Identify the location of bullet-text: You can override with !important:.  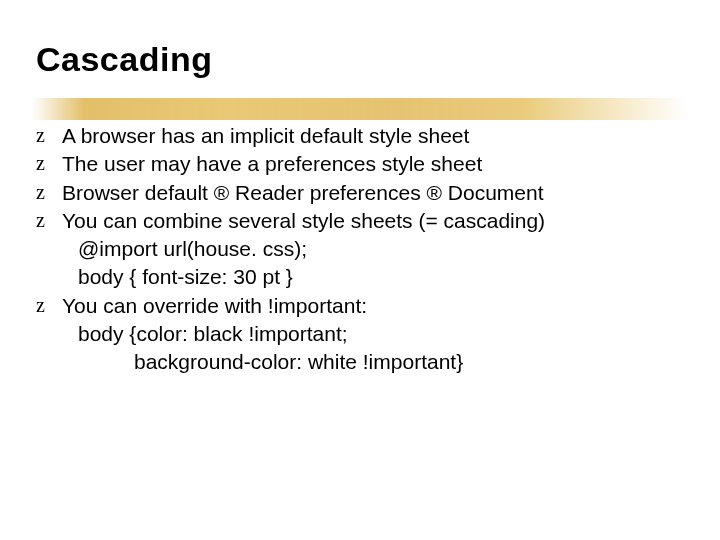
(214, 306).